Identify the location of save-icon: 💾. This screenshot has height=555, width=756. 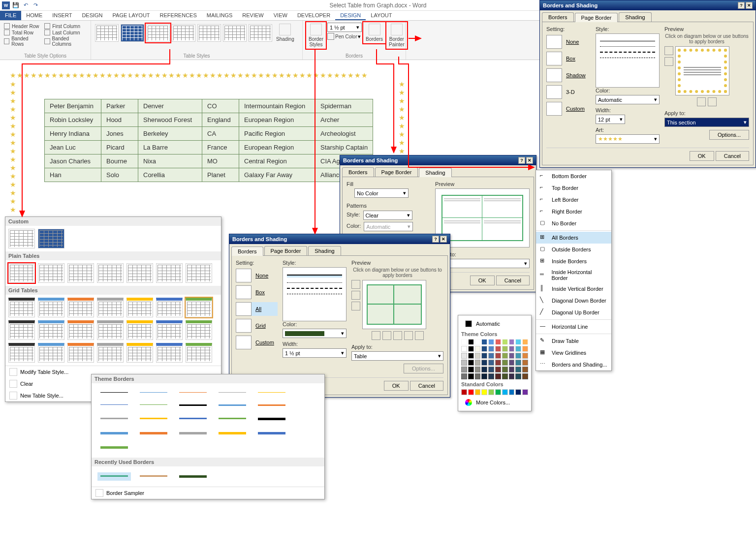
(16, 5).